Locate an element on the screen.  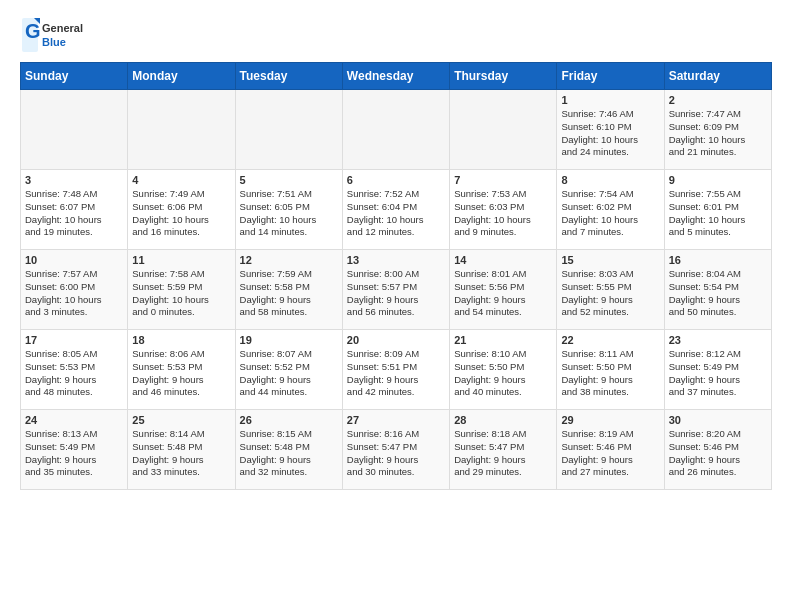
week-row-1: 1Sunrise: 7:46 AMSunset: 6:10 PMDaylight… is located at coordinates (396, 130).